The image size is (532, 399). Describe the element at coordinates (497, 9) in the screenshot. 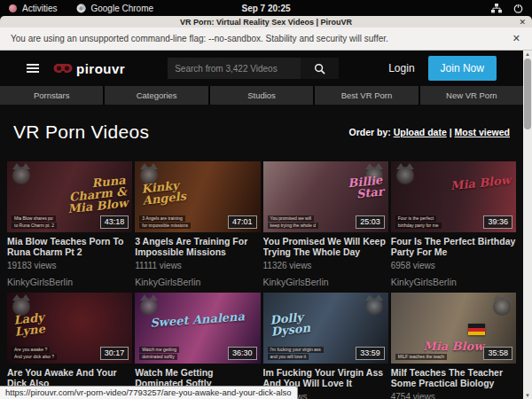

I see `network-icon` at that location.